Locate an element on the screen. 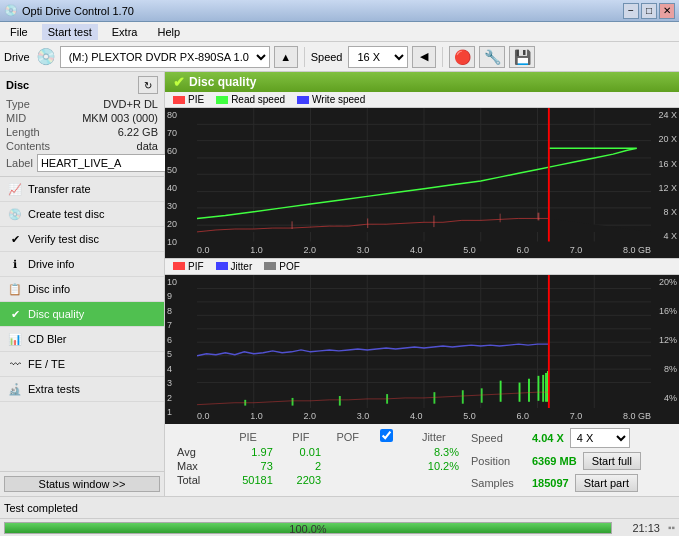 This screenshot has height=536, width=679. label-input is located at coordinates (110, 163).